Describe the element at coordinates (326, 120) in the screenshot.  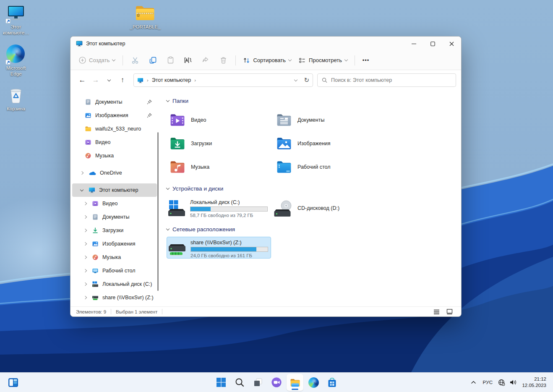
I see `folder-tile-documents: Документы` at that location.